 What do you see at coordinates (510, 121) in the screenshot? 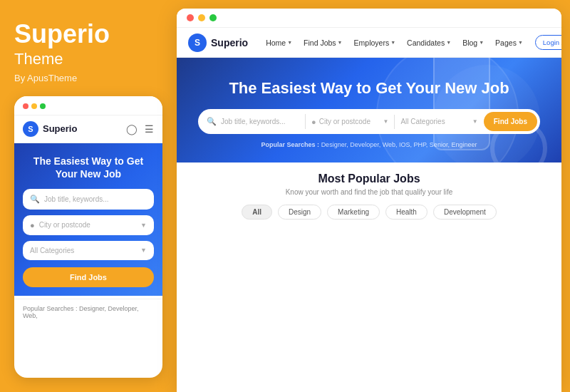
I see `hero-find-jobs-button: Find Jobs` at bounding box center [510, 121].